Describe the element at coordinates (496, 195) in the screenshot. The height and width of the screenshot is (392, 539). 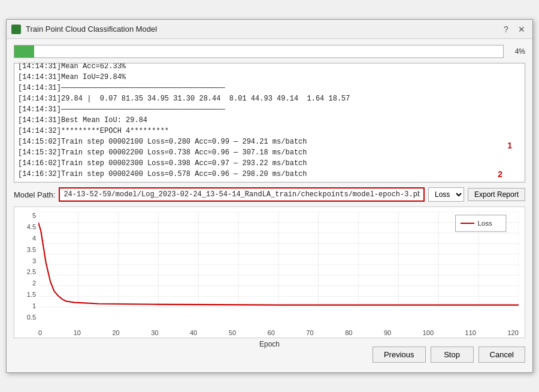
I see `export-report-button: Export Report` at that location.